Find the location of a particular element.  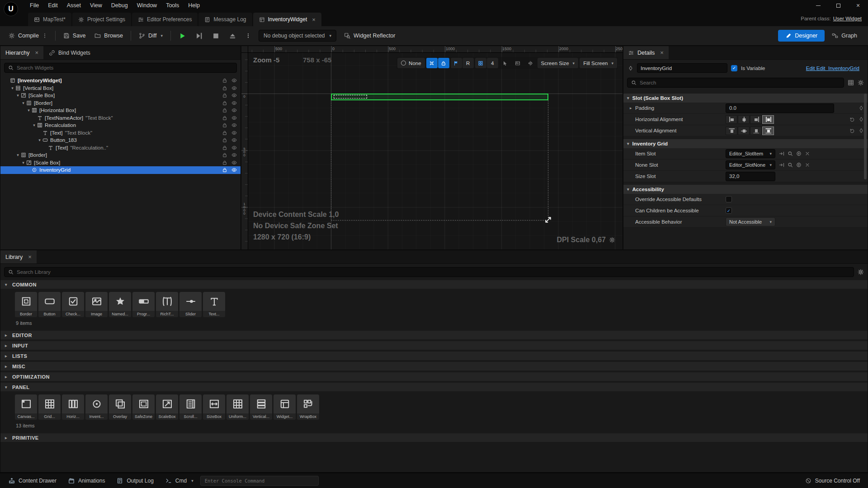

hierarchy-item-text: [Text]"Text Block" is located at coordinates (120, 133).